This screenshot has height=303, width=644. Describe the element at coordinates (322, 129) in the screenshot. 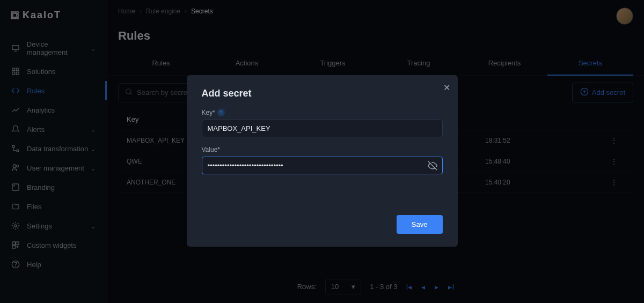

I see `key-input` at that location.